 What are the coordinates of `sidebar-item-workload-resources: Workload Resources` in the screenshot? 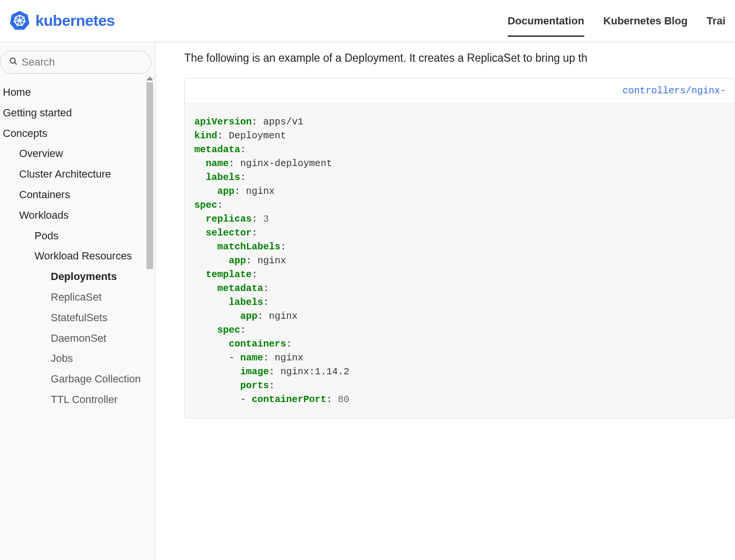 It's located at (73, 257).